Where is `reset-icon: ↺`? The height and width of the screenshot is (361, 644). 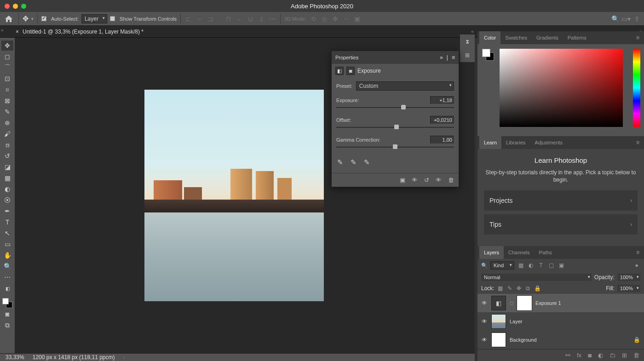
reset-icon: ↺ is located at coordinates (427, 180).